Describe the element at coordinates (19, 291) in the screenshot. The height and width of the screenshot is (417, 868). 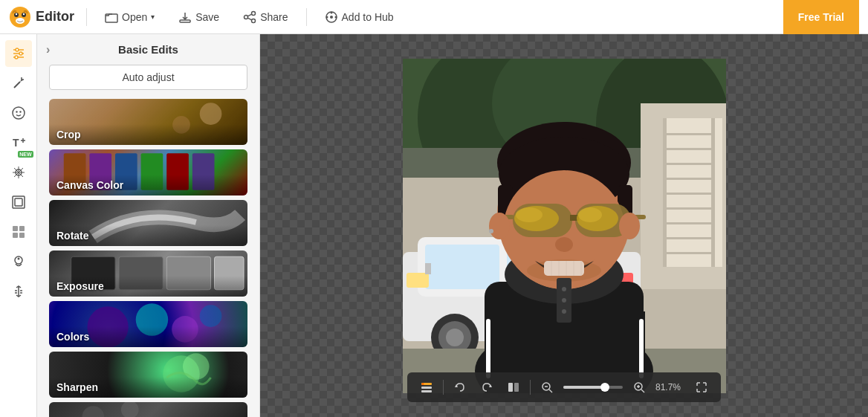
I see `touchup-icon` at that location.